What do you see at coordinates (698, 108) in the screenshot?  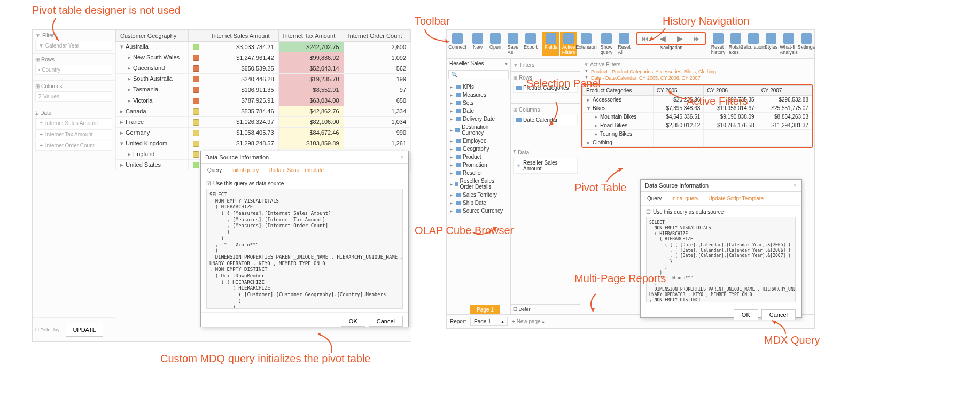 I see `table-row: ▾Bikes $7,395,348.63$19,956,014.67$25,55…` at bounding box center [698, 108].